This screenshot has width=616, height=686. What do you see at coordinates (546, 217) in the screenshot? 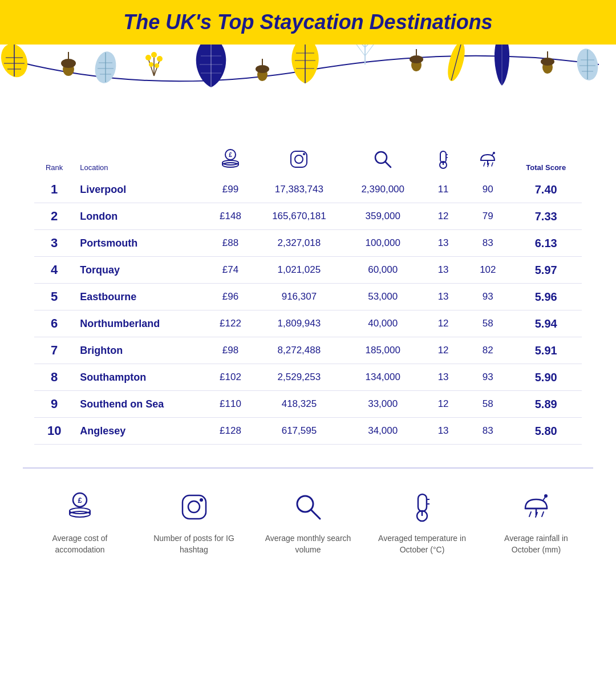
I see `score-cell: 7.33` at bounding box center [546, 217].